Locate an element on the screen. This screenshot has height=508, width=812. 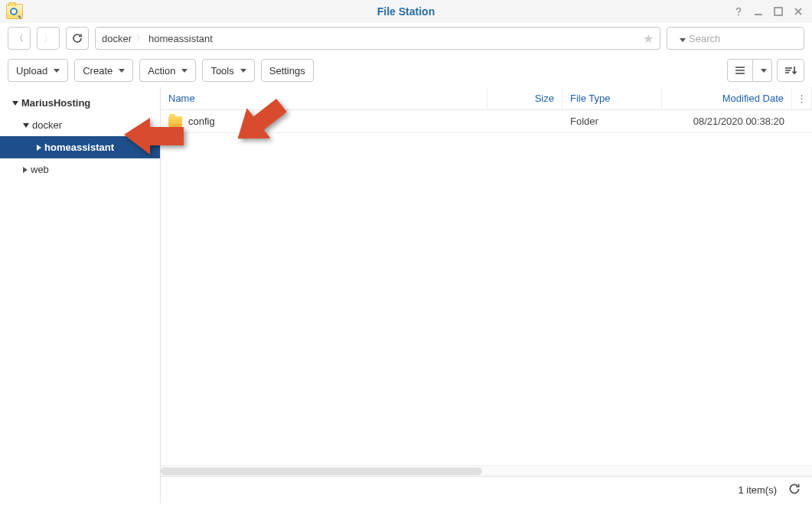
tree-item-docker: docker is located at coordinates (80, 125).